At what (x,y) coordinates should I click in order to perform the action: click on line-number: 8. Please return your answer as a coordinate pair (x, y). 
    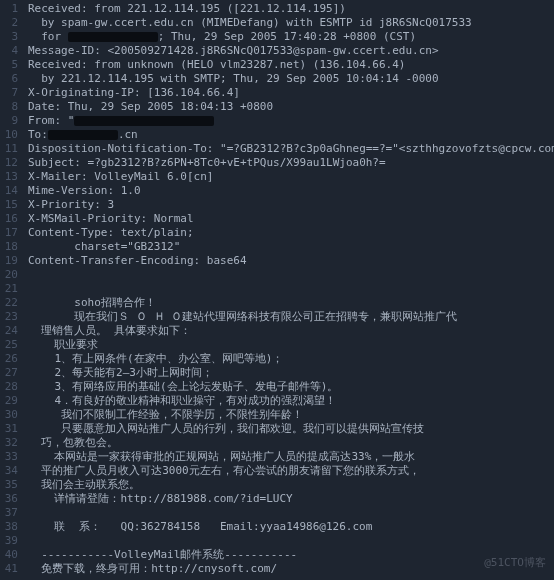
    Looking at the image, I should click on (10, 107).